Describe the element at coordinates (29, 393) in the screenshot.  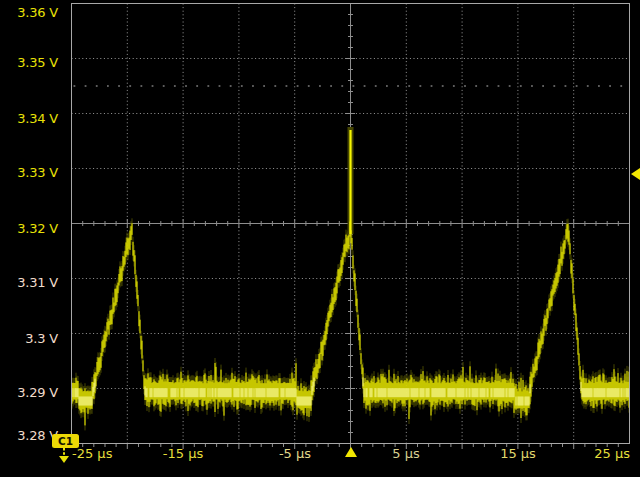
I see `y-axis-label: 3.29 V` at that location.